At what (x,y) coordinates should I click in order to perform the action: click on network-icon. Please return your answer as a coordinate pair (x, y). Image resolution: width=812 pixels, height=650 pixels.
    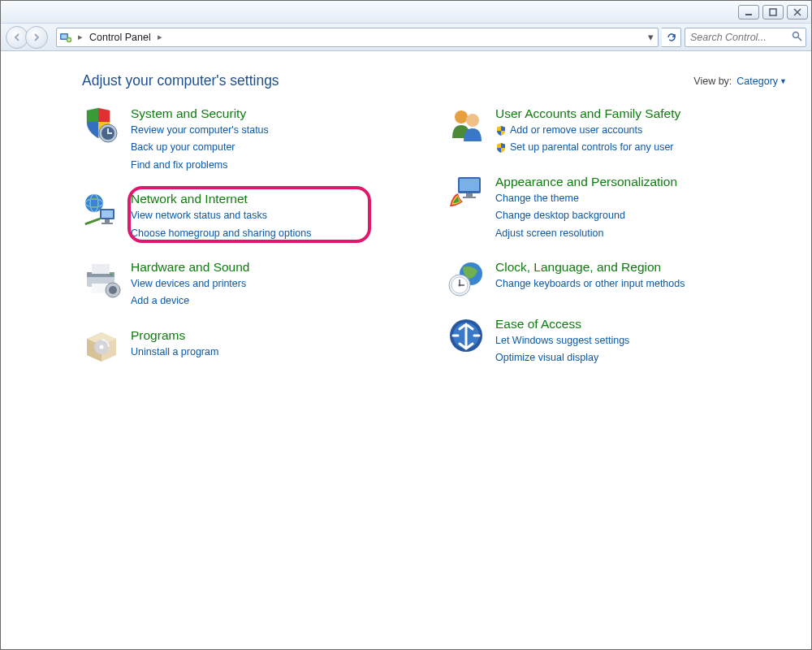
    Looking at the image, I should click on (102, 210).